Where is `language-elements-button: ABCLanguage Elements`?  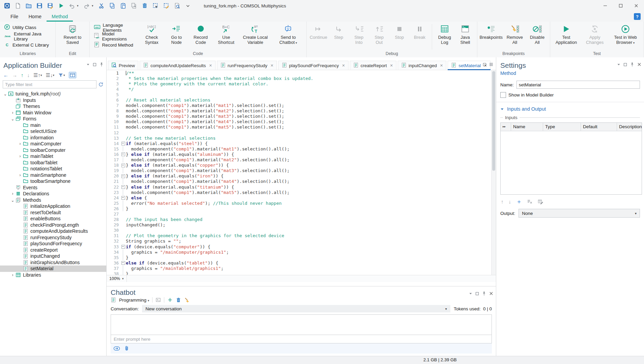 language-elements-button: ABCLanguage Elements is located at coordinates (115, 28).